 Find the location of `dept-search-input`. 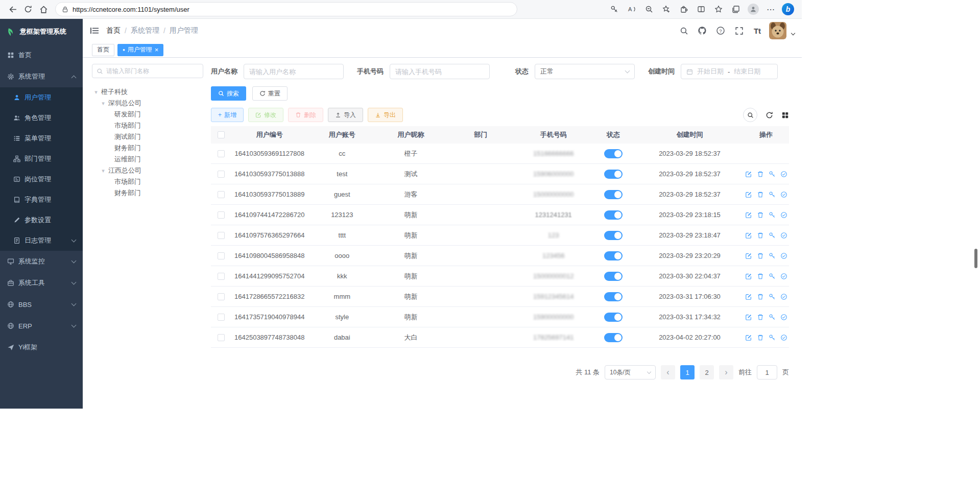

dept-search-input is located at coordinates (152, 71).